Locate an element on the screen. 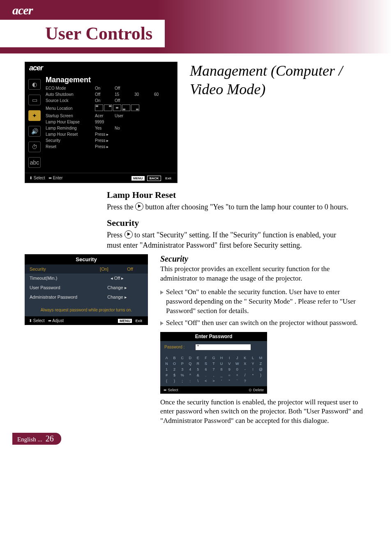  page-footer: English ...26 is located at coordinates (37, 439).